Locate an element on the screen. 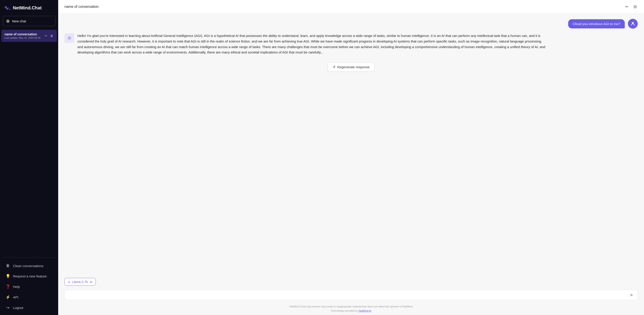  sidebar-item-logout: ↪ Logout is located at coordinates (29, 308).